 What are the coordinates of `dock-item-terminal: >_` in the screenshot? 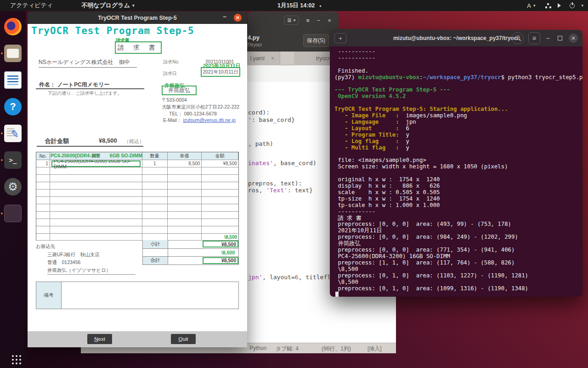 It's located at (13, 160).